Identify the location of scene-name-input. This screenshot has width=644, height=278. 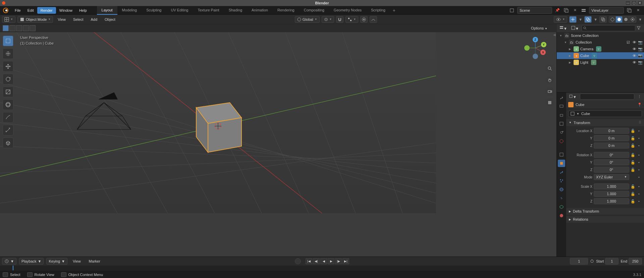
(535, 10).